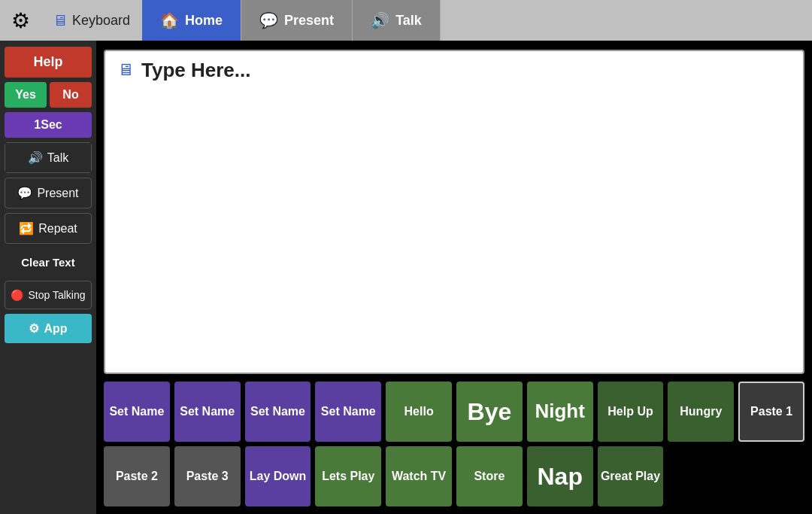 Image resolution: width=812 pixels, height=514 pixels. Describe the element at coordinates (92, 20) in the screenshot. I see `keyboard-button: 🖥 Keyboard` at that location.